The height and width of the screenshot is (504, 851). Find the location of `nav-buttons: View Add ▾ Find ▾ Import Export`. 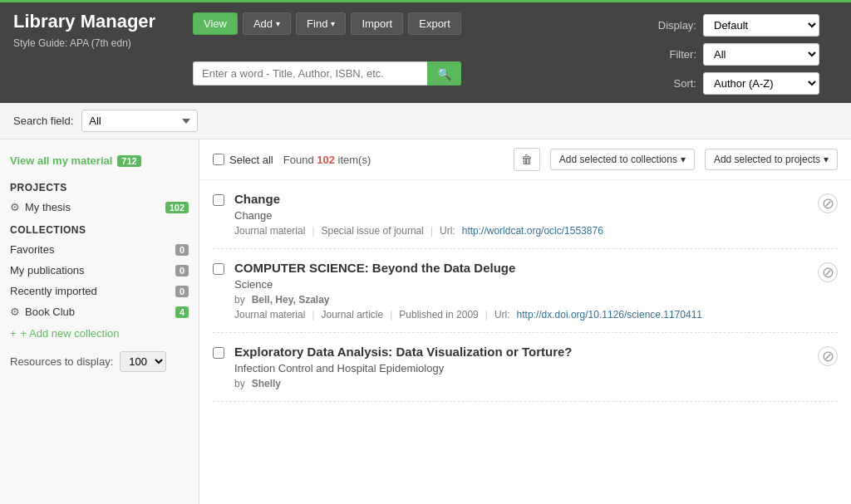

nav-buttons: View Add ▾ Find ▾ Import Export is located at coordinates (327, 23).